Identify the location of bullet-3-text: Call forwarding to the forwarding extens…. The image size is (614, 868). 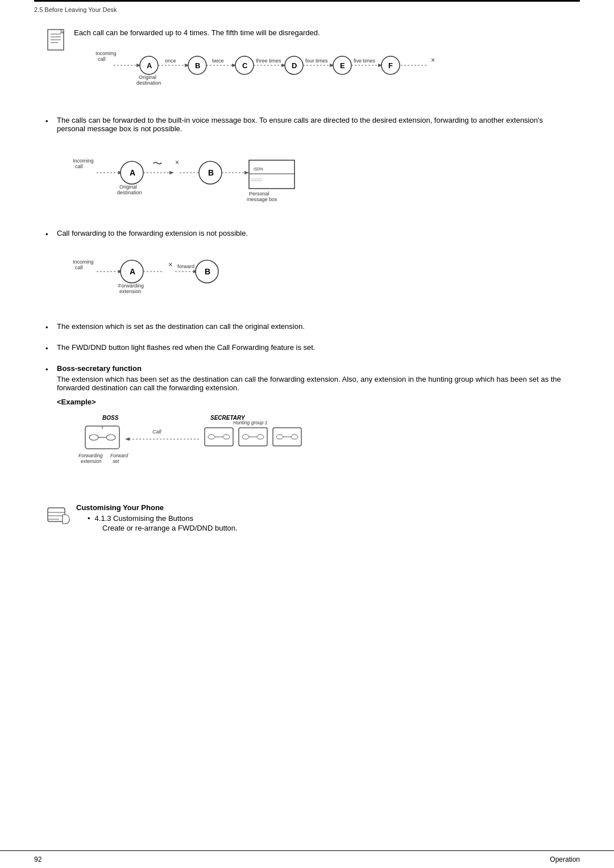
(313, 270).